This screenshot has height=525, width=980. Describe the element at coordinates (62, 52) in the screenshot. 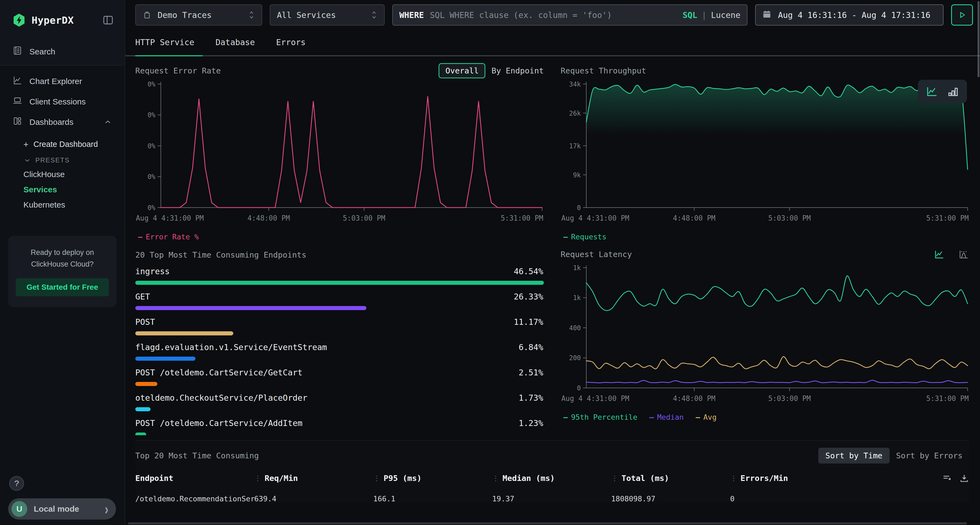

I see `sidebar-item-search: Search` at that location.